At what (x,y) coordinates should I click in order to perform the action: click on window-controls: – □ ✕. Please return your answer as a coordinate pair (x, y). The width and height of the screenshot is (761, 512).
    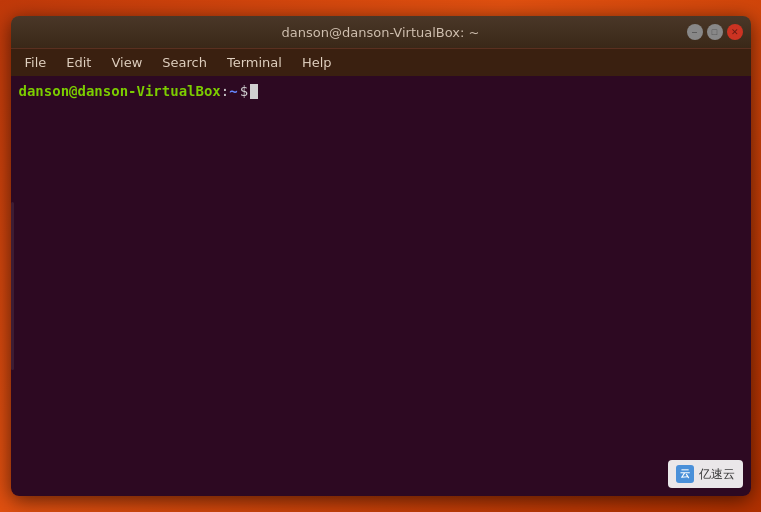
    Looking at the image, I should click on (715, 32).